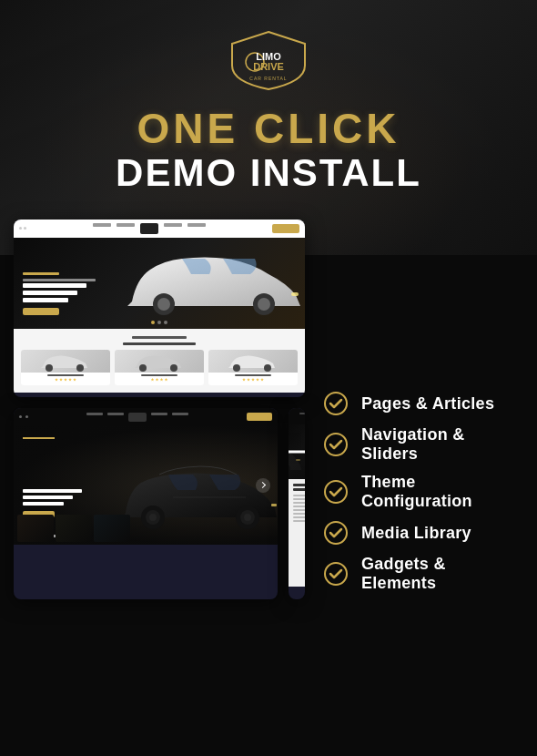  I want to click on nav-dots, so click(23, 228).